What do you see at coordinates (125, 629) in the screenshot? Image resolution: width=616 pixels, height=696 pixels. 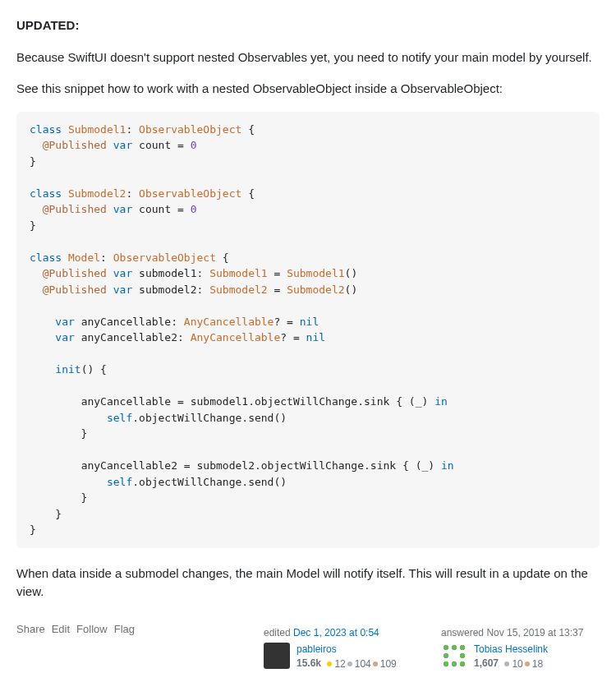 I see `flag-button: Flag` at bounding box center [125, 629].